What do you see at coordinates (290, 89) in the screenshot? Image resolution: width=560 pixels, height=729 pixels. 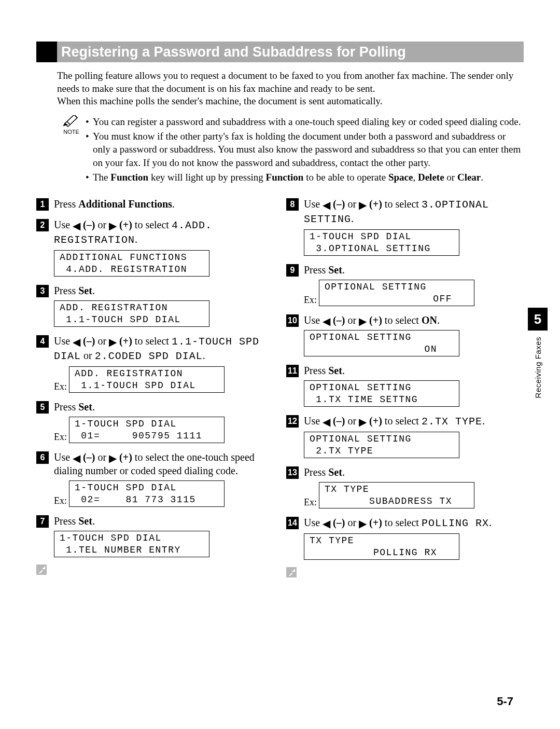 I see `intro-text: The polling feature allows you to reques…` at bounding box center [290, 89].